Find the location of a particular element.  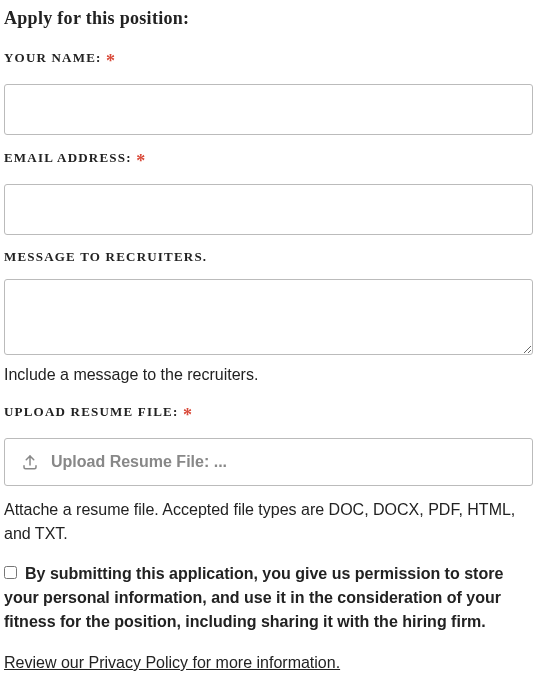

message-textarea is located at coordinates (268, 317).